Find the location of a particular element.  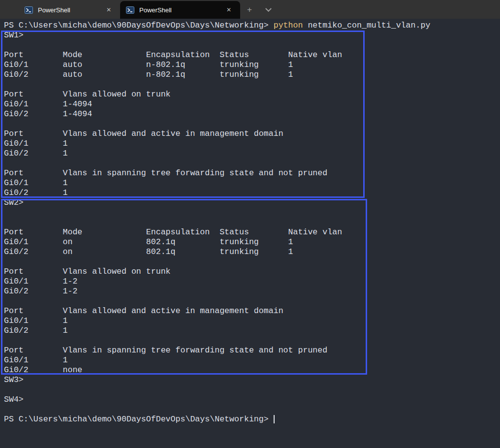

terminal-line: Gi0/1 1-2 is located at coordinates (252, 282).